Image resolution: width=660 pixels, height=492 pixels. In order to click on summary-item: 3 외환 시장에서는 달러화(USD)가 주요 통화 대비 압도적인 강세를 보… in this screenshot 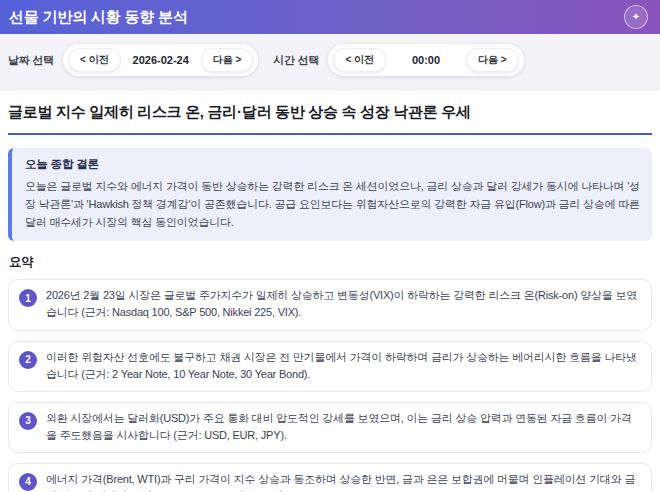, I will do `click(330, 428)`.